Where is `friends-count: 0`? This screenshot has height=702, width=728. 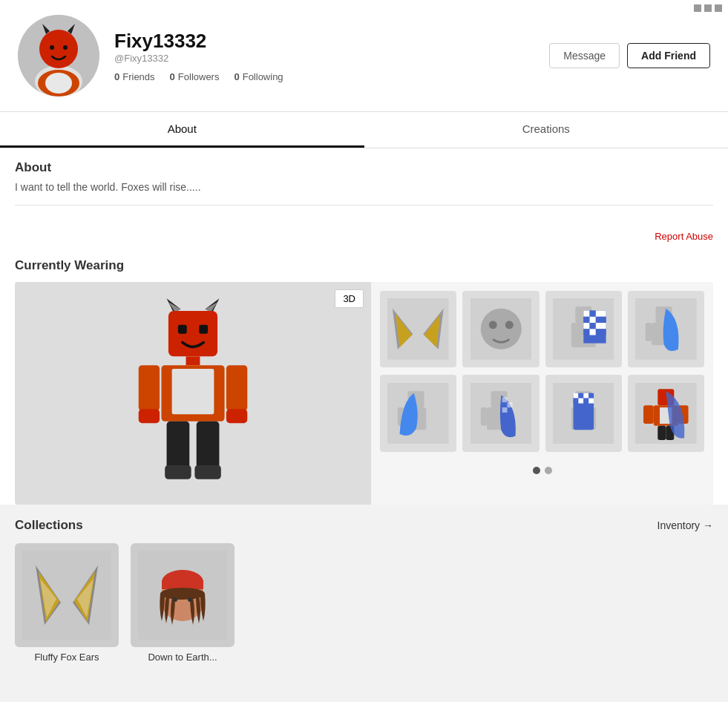
friends-count: 0 is located at coordinates (117, 77).